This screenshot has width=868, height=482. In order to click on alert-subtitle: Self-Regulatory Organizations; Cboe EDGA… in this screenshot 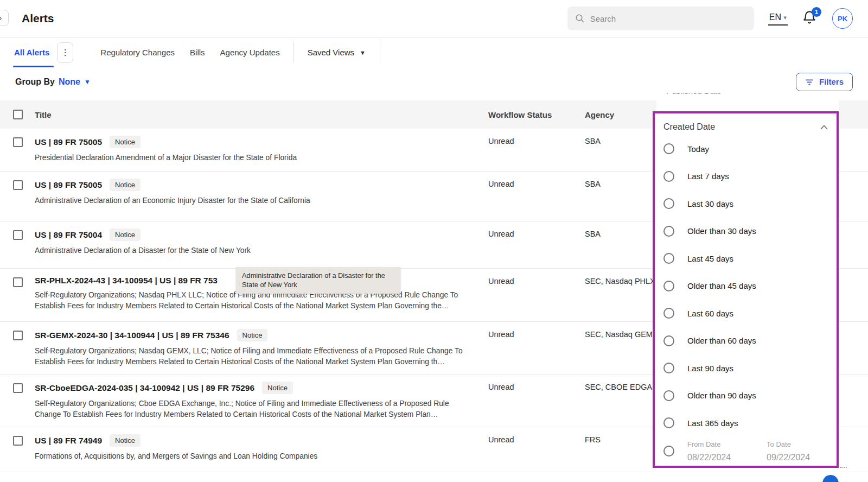, I will do `click(252, 409)`.